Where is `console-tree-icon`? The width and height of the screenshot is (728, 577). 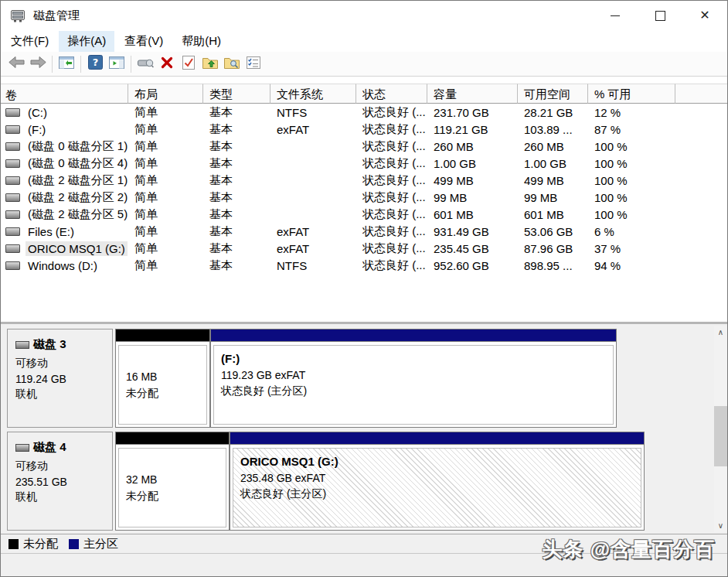 console-tree-icon is located at coordinates (66, 64).